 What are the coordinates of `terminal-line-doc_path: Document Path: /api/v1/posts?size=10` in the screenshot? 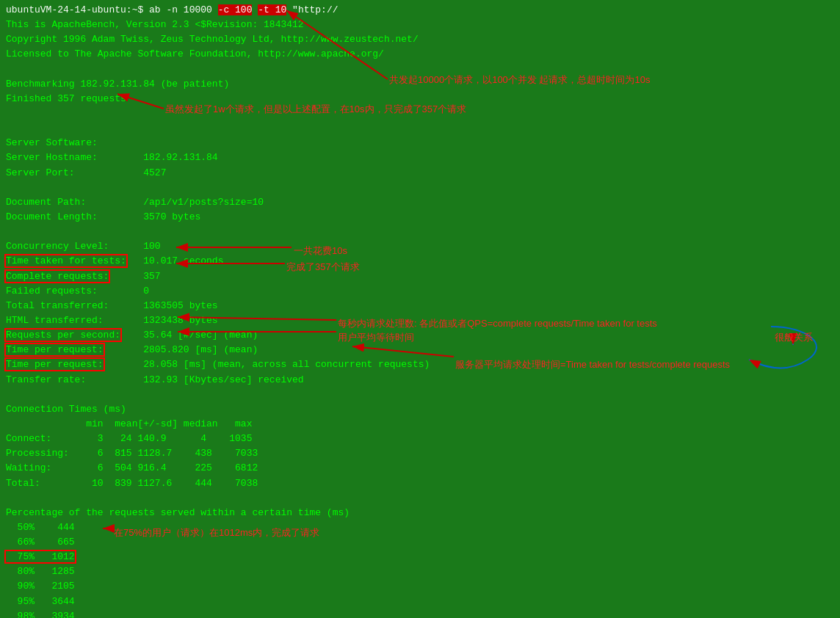 It's located at (420, 203).